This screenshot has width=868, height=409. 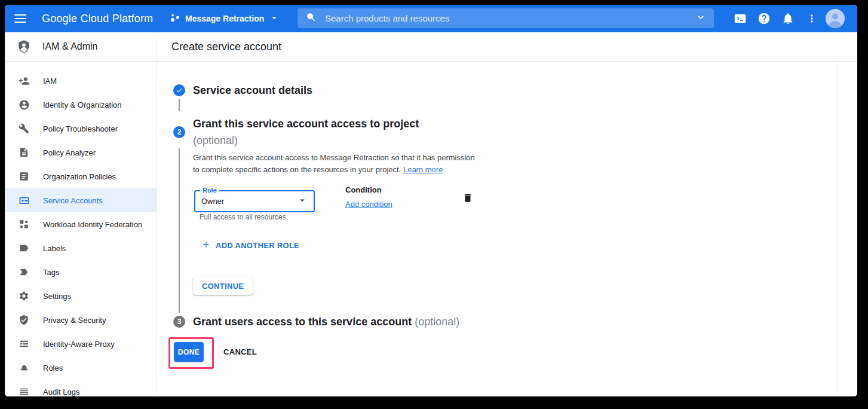 I want to click on sidebar-item-policy-troubleshooter: Policy Troubleshooter, so click(x=81, y=129).